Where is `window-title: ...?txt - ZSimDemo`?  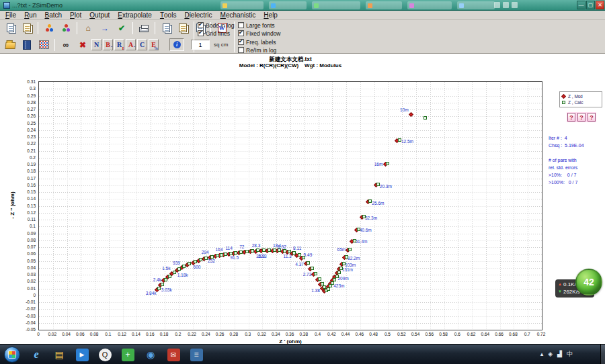 window-title: ...?txt - ZSimDemo is located at coordinates (38, 5).